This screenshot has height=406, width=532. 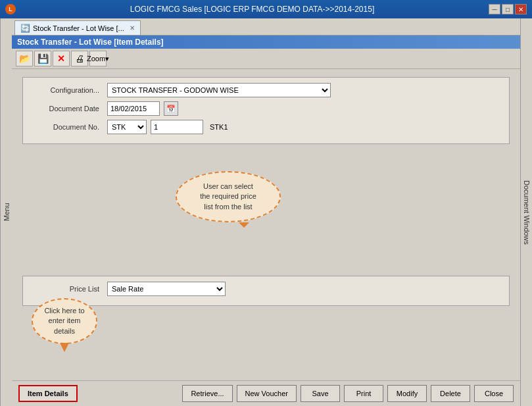 I want to click on modify-button: Modify, so click(x=407, y=393).